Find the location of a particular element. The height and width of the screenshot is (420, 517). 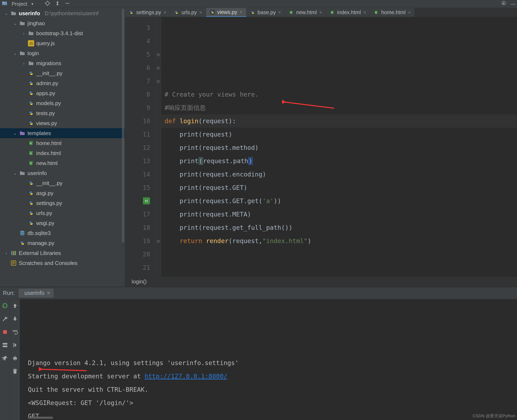

tree-item: ·manage.py is located at coordinates (62, 243).